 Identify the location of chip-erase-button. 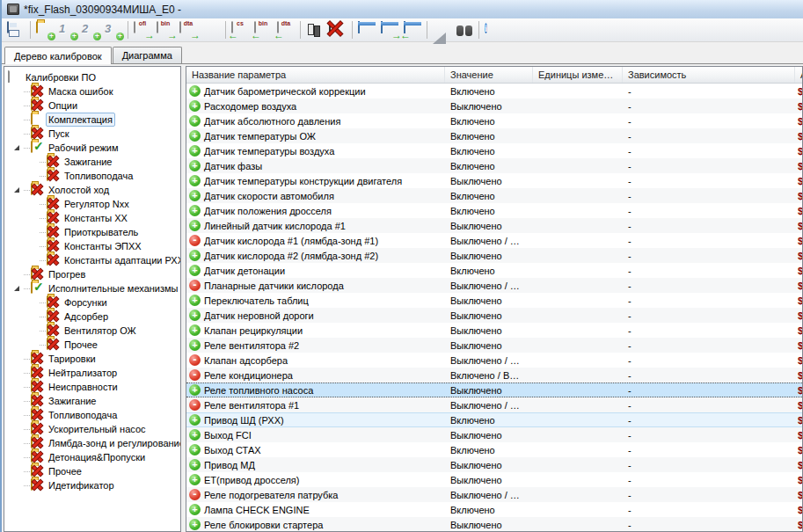
(338, 30).